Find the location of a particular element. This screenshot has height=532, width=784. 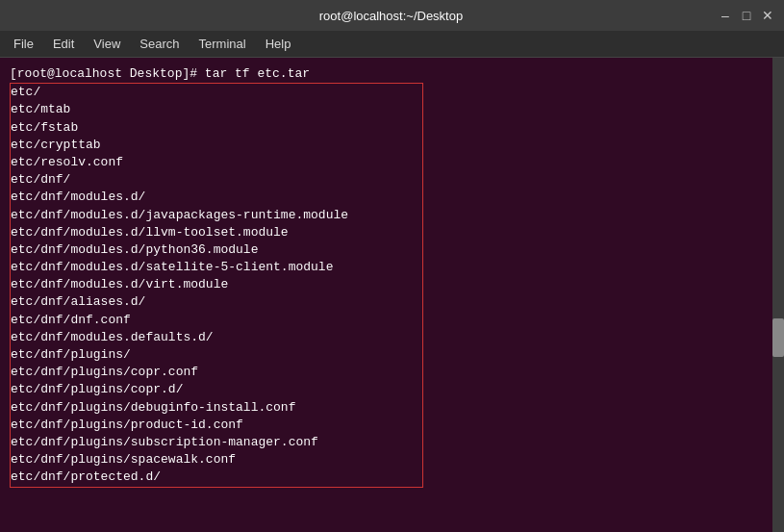

output-line: etc/dnf/modules.d/satellite-5-client.mod… is located at coordinates (216, 267).